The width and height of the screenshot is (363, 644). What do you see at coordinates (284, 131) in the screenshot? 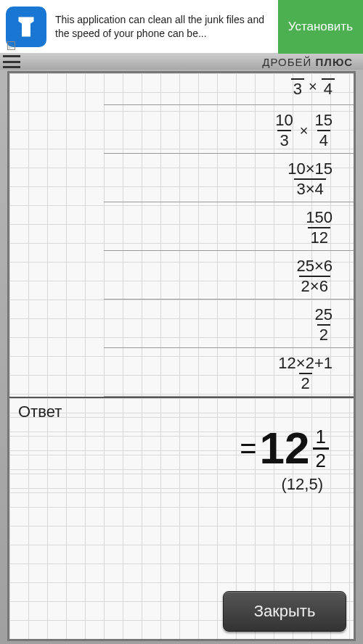
I see `fraction: 10 3` at bounding box center [284, 131].